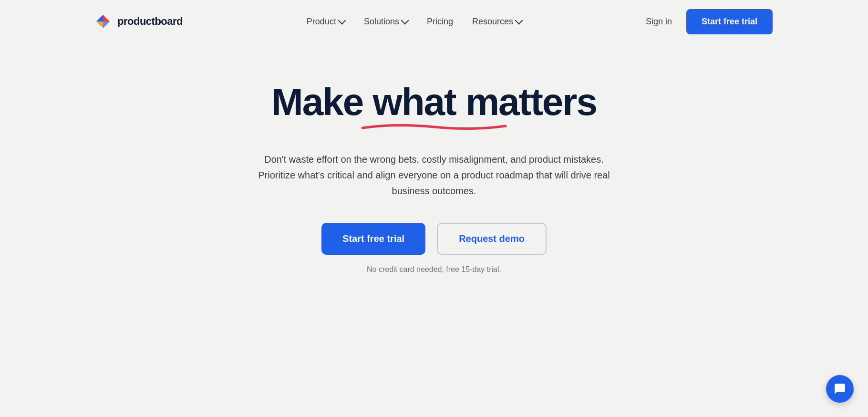  Describe the element at coordinates (840, 389) in the screenshot. I see `chat-icon` at that location.